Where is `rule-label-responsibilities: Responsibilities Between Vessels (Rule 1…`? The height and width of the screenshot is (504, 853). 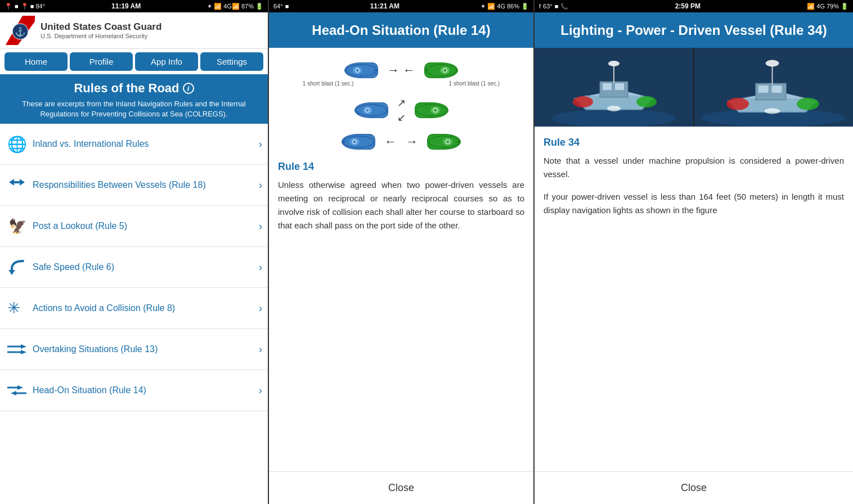 rule-label-responsibilities: Responsibilities Between Vessels (Rule 1… is located at coordinates (144, 186).